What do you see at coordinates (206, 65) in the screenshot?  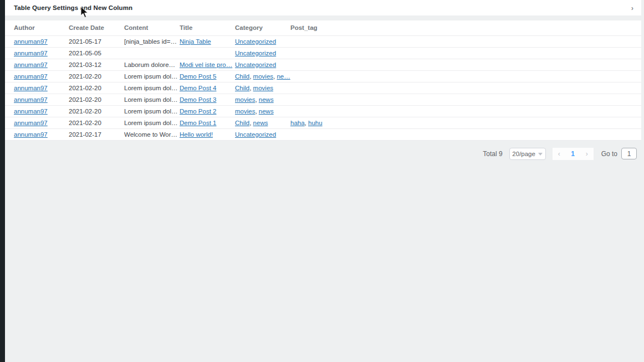 I see `post-title-link: Modi vel iste pro…` at bounding box center [206, 65].